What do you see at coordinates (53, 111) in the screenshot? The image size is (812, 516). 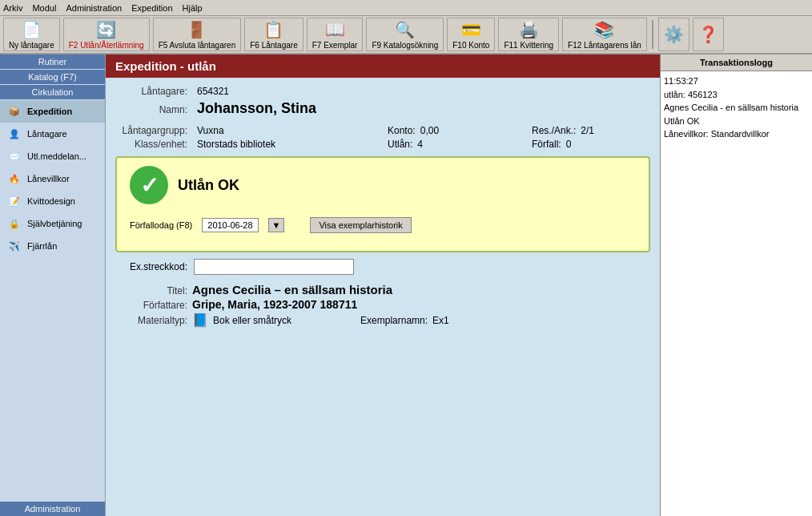 I see `sidebar-item-expedition: 📦 Expedition` at bounding box center [53, 111].